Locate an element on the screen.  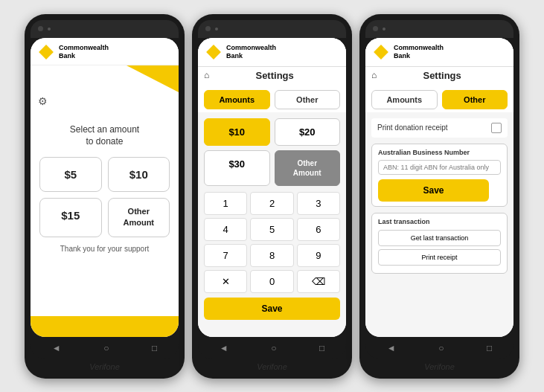
settings-title-2: Settings is located at coordinates (275, 76).